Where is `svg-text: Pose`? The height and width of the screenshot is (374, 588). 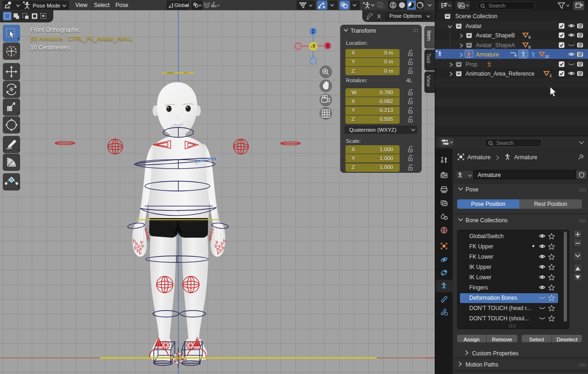 svg-text: Pose is located at coordinates (472, 190).